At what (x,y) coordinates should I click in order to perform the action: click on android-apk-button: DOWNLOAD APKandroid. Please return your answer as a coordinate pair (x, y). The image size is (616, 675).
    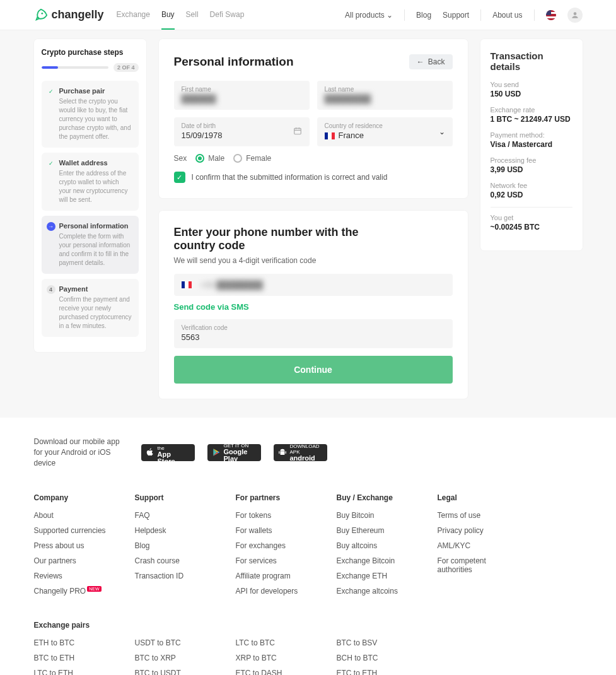
    Looking at the image, I should click on (300, 453).